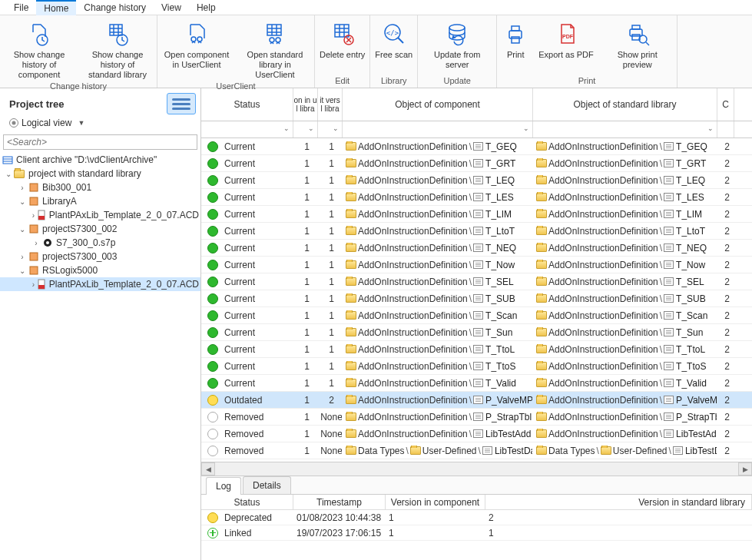  I want to click on horizontal-scrollbar: ◀ ▶, so click(476, 469).